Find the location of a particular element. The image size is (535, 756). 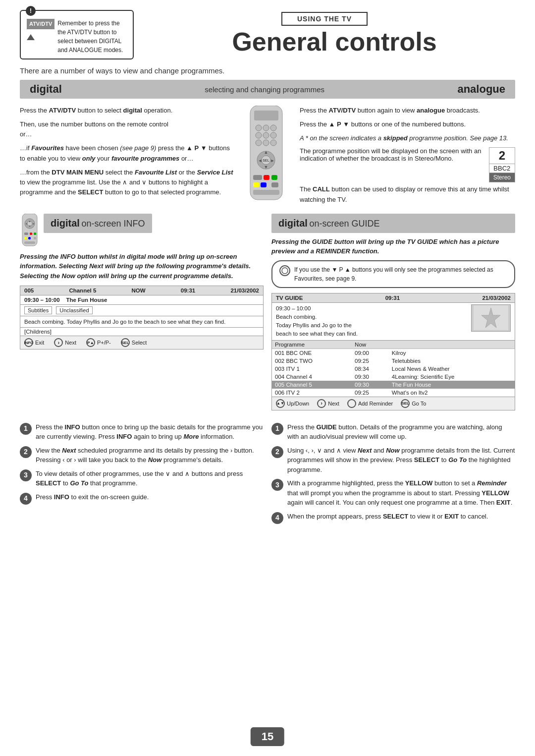

gsb-time-range: 09:30 – 10:00 is located at coordinates (370, 308).